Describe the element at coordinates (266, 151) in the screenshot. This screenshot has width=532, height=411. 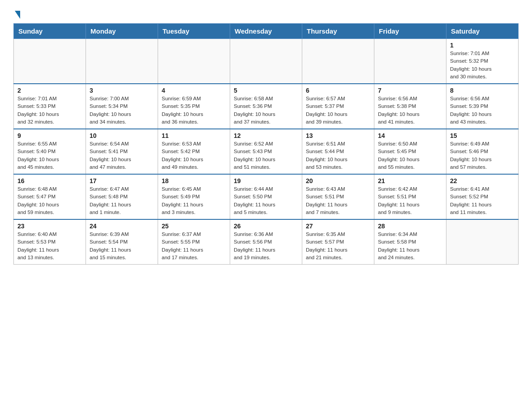
I see `calendar-cell: 12Sunrise: 6:52 AM Sunset: 5:43 PM Dayli…` at that location.